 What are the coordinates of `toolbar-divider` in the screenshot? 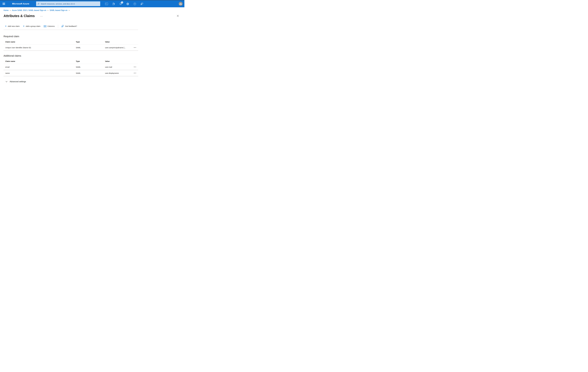 It's located at (58, 26).